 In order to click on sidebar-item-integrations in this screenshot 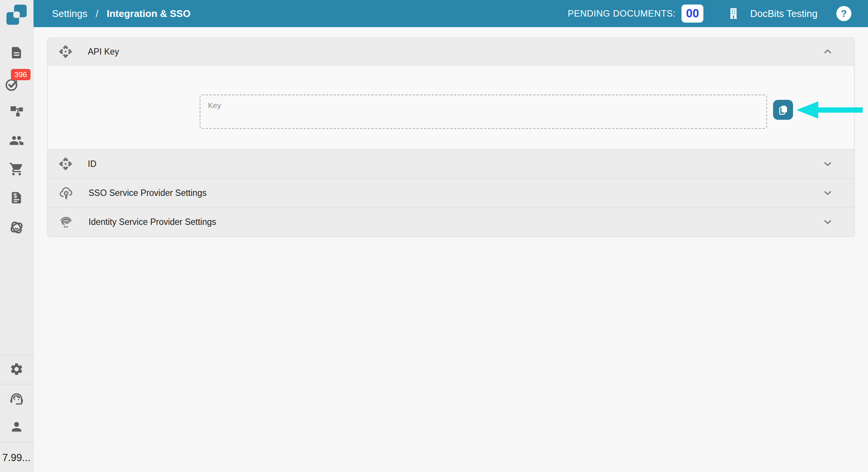, I will do `click(17, 228)`.